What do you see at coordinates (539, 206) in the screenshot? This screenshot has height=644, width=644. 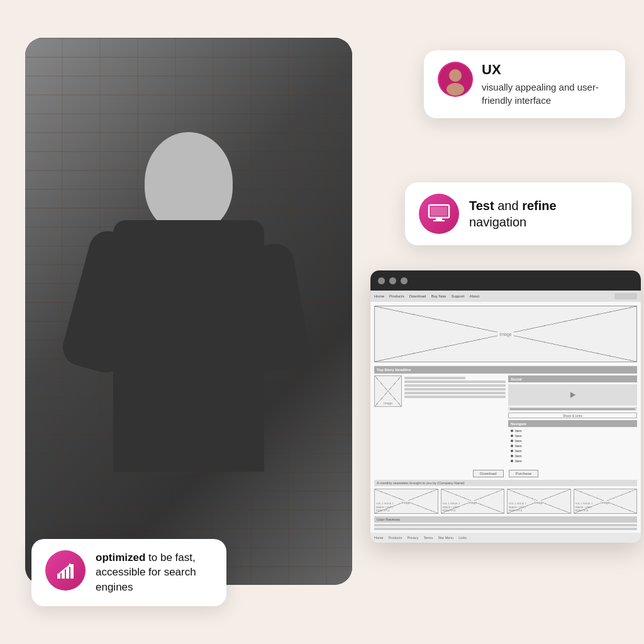 I see `test-bold2: refine` at bounding box center [539, 206].